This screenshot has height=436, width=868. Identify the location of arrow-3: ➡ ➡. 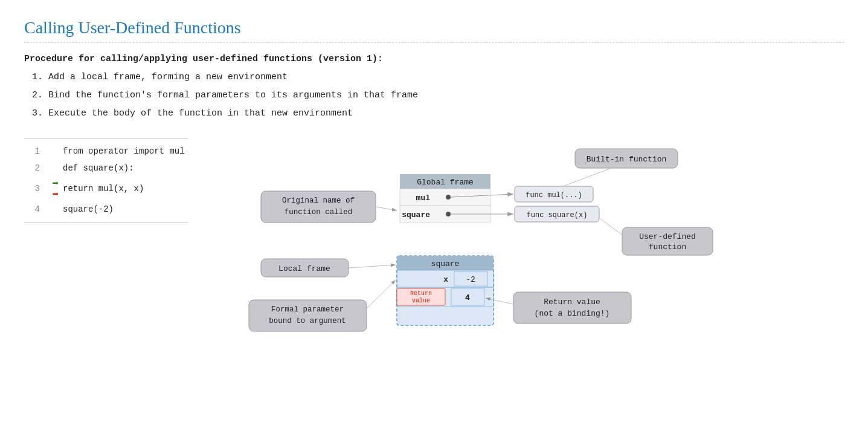
(56, 189).